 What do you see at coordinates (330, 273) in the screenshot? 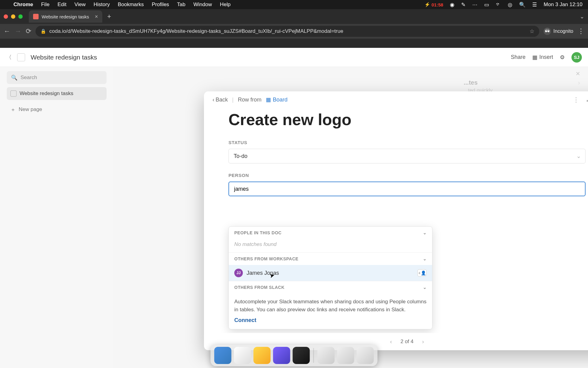
I see `dropdown-person-item: JJ James Jonas +👤` at bounding box center [330, 273].